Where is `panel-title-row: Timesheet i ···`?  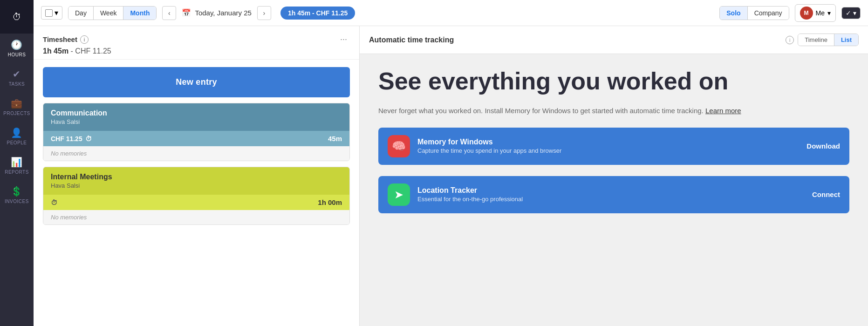
panel-title-row: Timesheet i ··· is located at coordinates (197, 39).